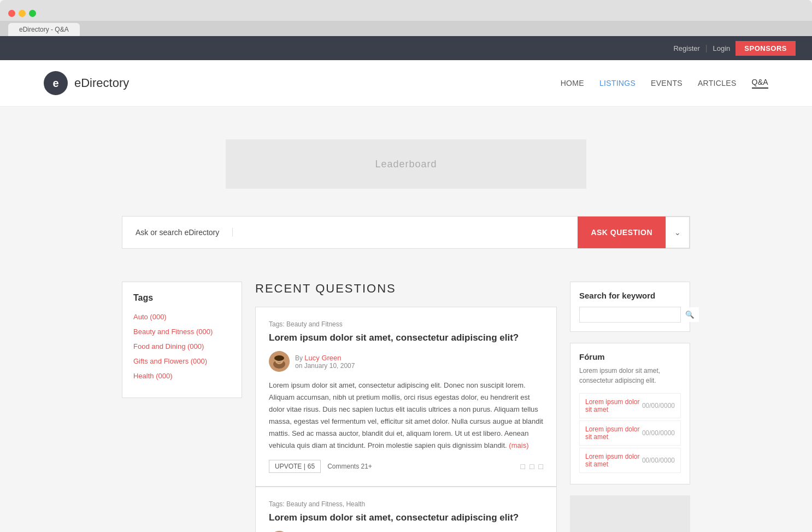 This screenshot has height=532, width=812. Describe the element at coordinates (630, 295) in the screenshot. I see `keyword-search-title: Search for keyword` at that location.